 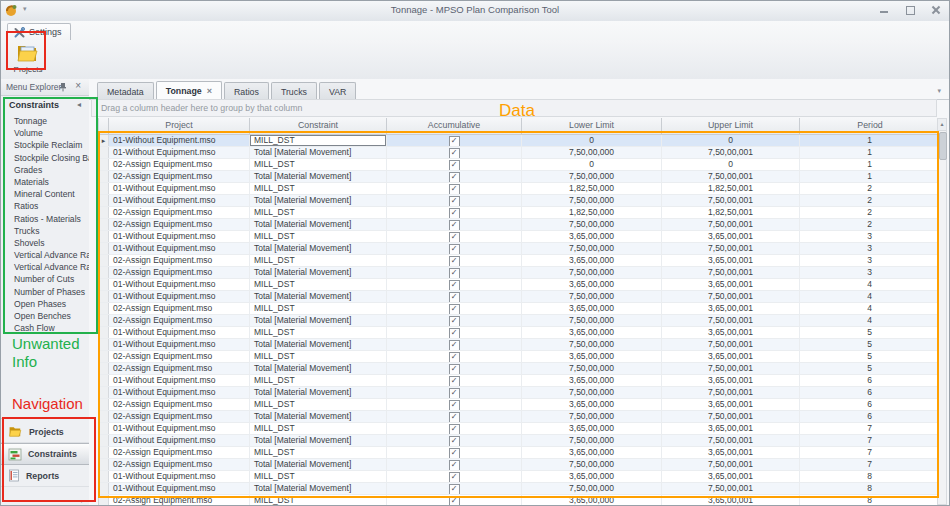 What do you see at coordinates (45, 194) in the screenshot?
I see `sidebar-item-mineral-content: Mineral Content` at bounding box center [45, 194].